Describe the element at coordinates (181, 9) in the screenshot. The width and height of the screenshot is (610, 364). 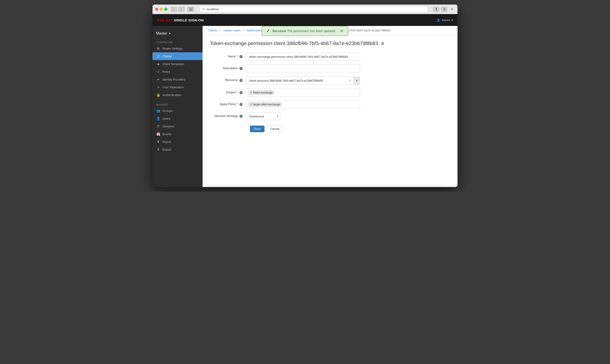
I see `forward-button: ›` at that location.